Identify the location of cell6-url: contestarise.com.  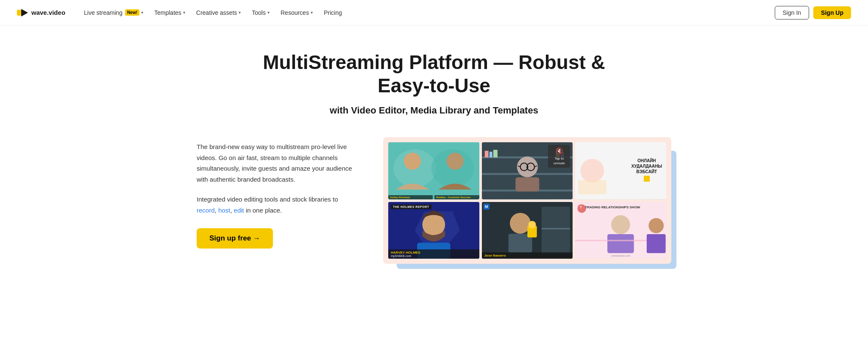
(620, 256).